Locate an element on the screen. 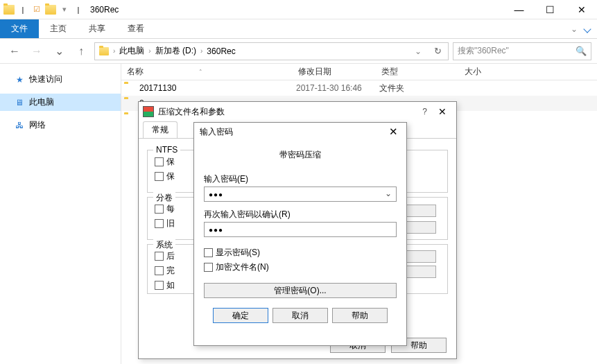  help-icon: ? is located at coordinates (424, 112).